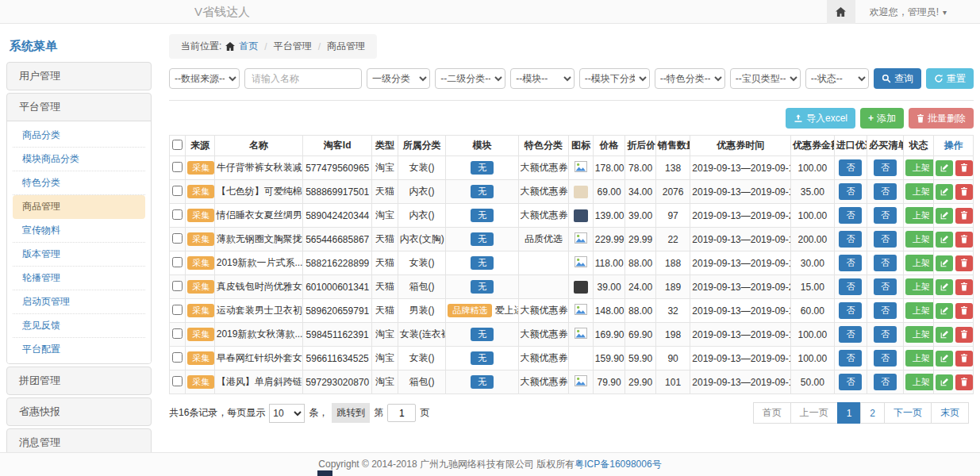 The image size is (980, 476). I want to click on import-excel-button: 导入excel, so click(821, 118).